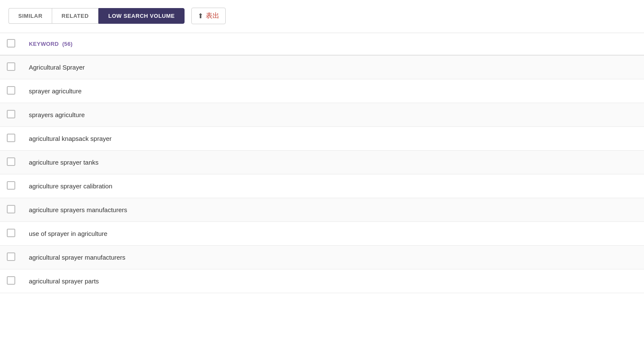 This screenshot has height=353, width=644. I want to click on select-all-checkbox, so click(11, 43).